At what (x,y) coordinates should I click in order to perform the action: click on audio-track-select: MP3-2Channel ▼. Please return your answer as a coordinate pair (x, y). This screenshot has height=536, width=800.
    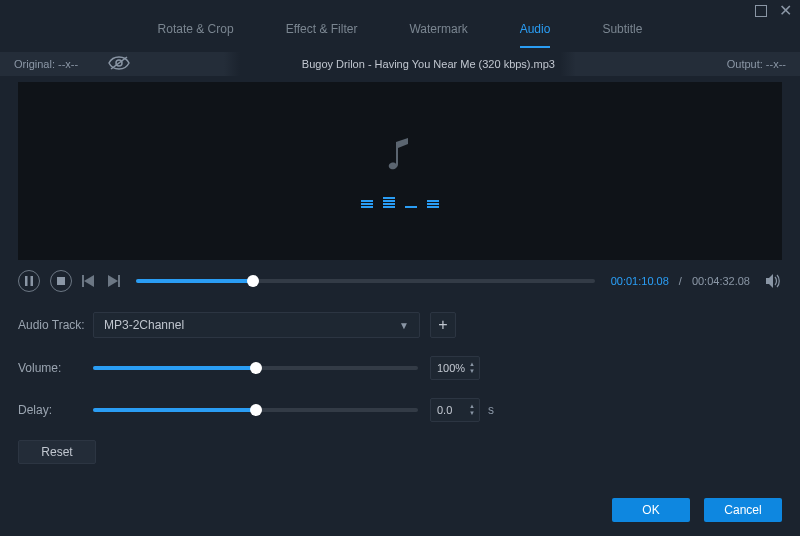
    Looking at the image, I should click on (256, 325).